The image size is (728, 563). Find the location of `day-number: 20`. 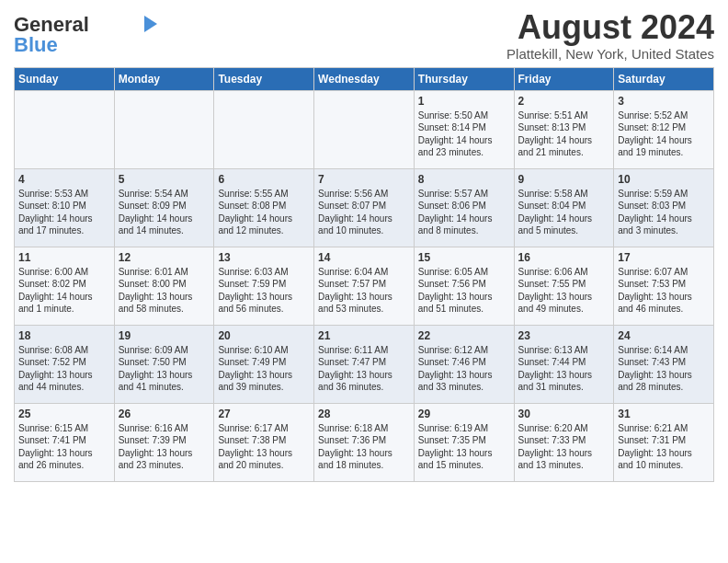

day-number: 20 is located at coordinates (264, 336).